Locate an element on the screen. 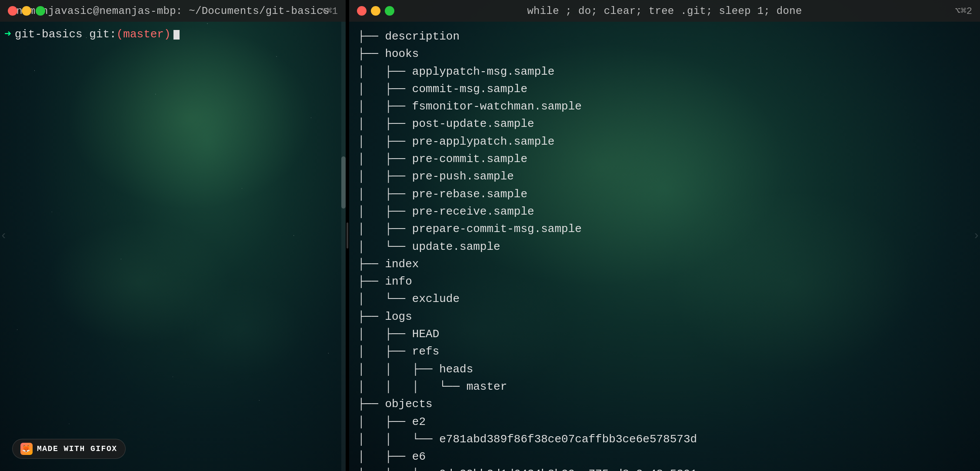 The width and height of the screenshot is (980, 471). tree-item: │ │ └── e781abd389f86f38ce07caffbb3ce6e5… is located at coordinates (664, 439).